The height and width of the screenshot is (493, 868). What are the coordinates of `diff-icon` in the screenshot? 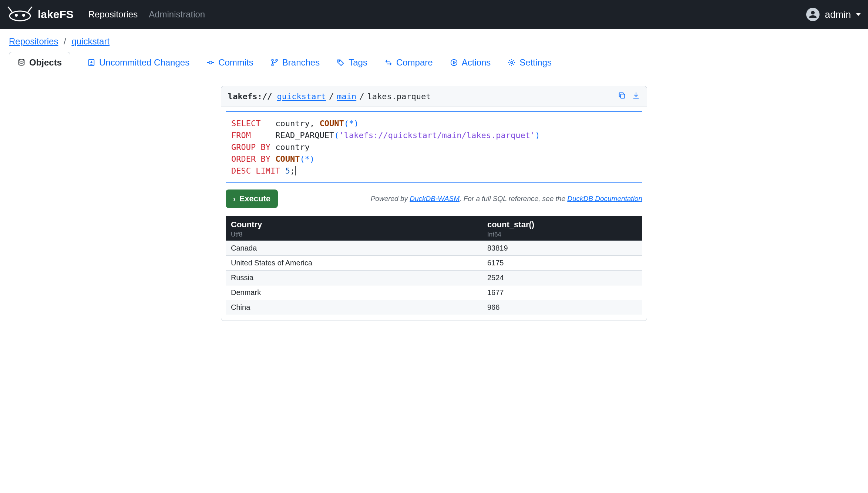 It's located at (91, 63).